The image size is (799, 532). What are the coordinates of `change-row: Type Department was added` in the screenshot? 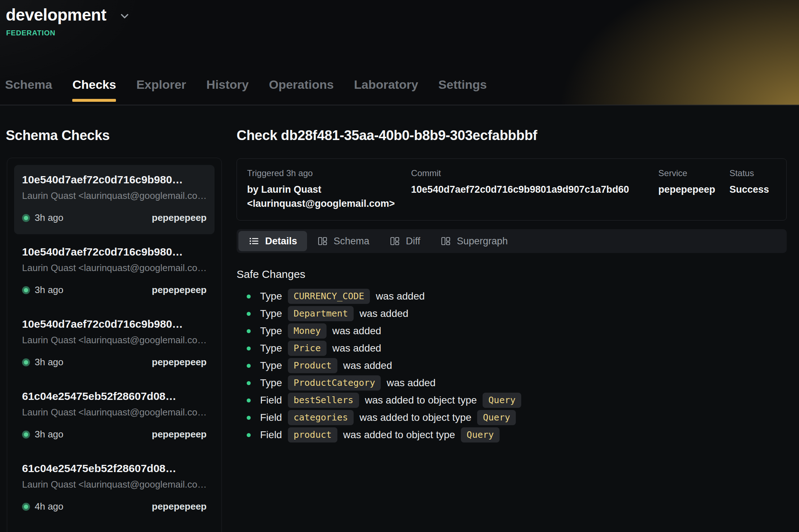 It's located at (511, 314).